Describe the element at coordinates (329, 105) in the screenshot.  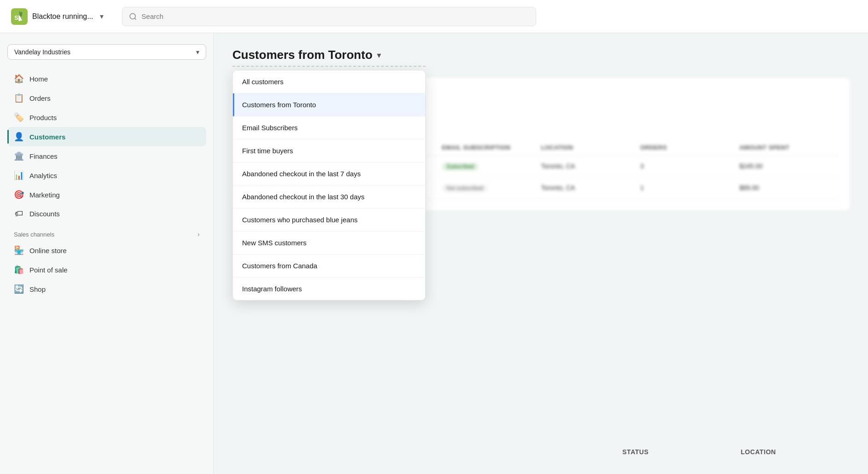
I see `dropdown-item-customers-from-toronto: Customers from Toronto` at that location.